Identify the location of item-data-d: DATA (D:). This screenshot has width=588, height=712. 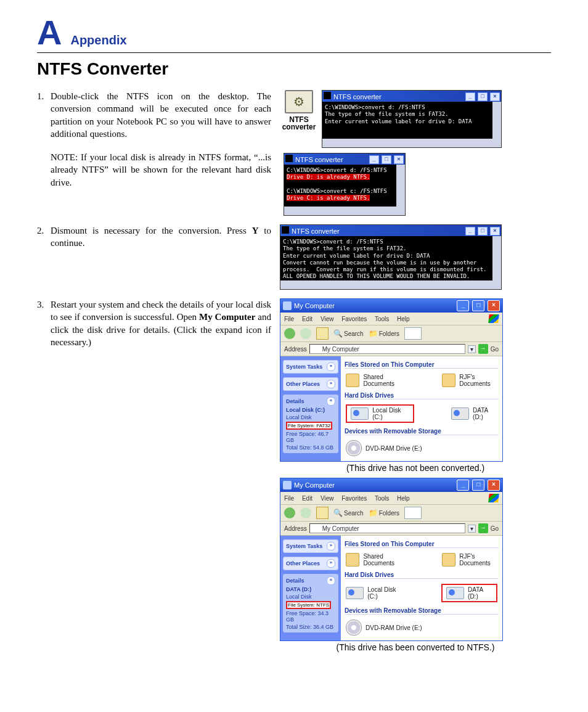
(475, 414).